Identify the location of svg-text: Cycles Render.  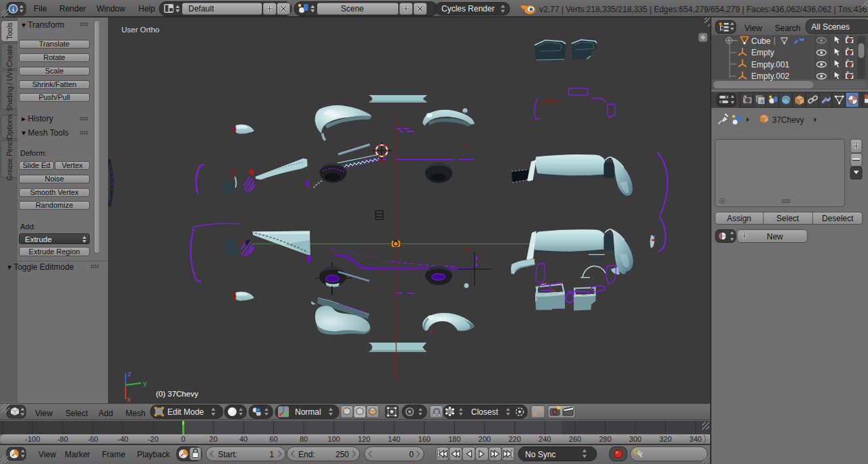
(468, 9).